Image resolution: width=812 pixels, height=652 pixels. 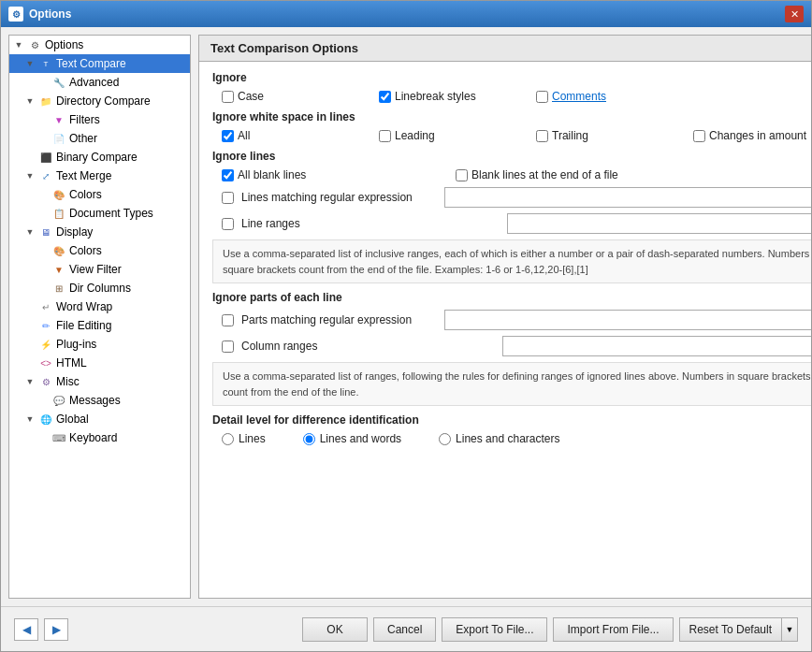 I want to click on tree-label-directory-compare: Directory Compare, so click(x=103, y=101).